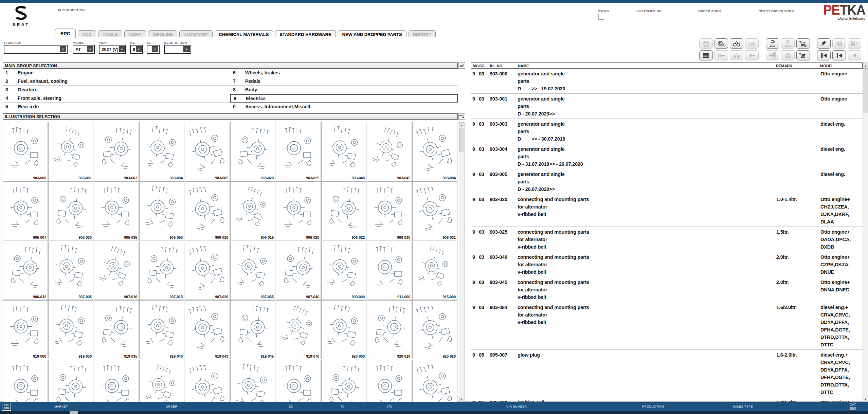  I want to click on hide-panel-button, so click(462, 66).